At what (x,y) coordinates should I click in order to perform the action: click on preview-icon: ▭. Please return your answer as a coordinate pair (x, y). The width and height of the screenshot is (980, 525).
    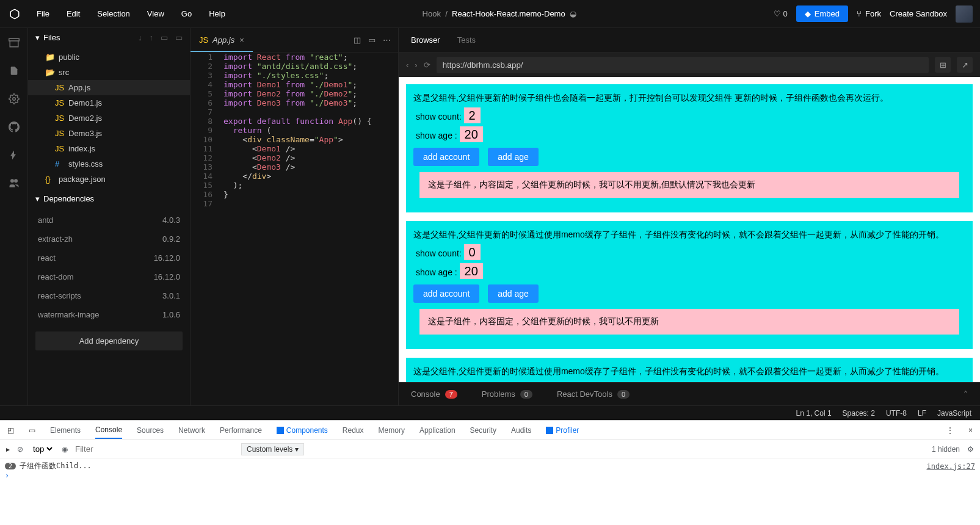
    Looking at the image, I should click on (372, 40).